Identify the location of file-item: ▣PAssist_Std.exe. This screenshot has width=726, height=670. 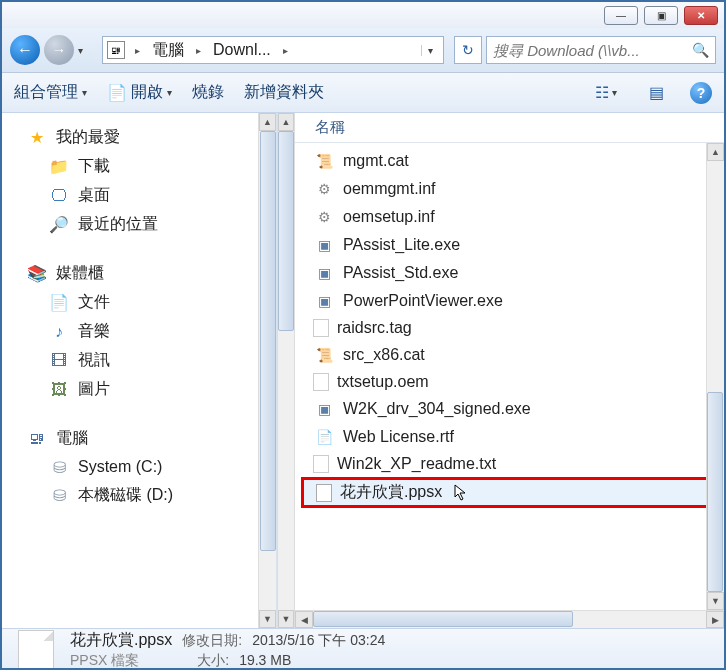
(510, 273).